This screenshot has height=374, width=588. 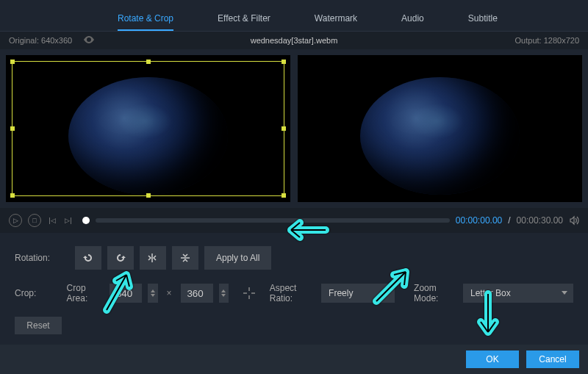 I want to click on crop-handle-tr, so click(x=284, y=62).